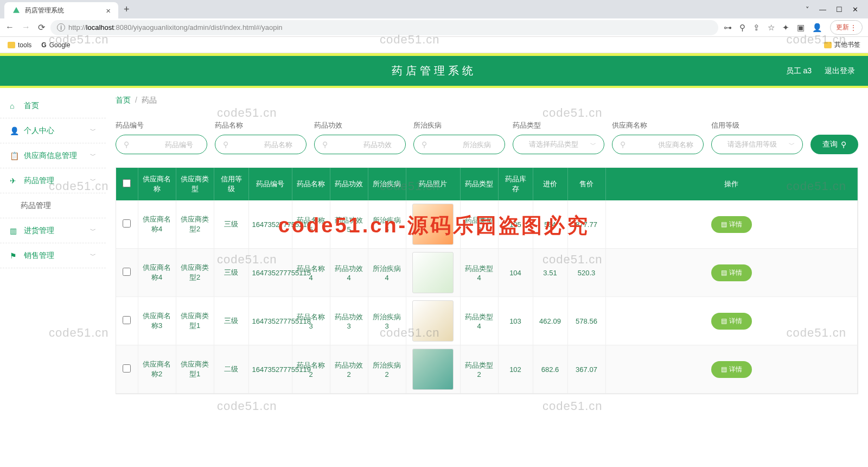 Image resolution: width=868 pixels, height=467 pixels. I want to click on sidepanel-icon: ▣, so click(801, 28).